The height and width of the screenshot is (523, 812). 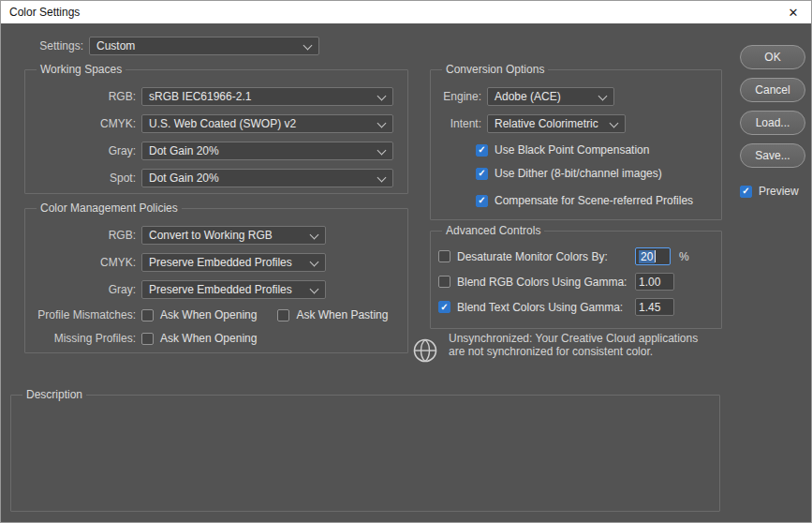 I want to click on ask-when-opening-checkbox, so click(x=148, y=315).